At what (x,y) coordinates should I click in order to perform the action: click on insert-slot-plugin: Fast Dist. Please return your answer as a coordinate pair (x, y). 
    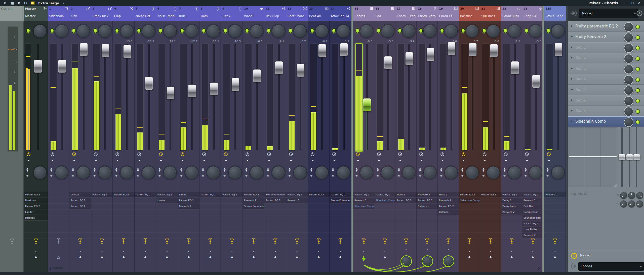
    Looking at the image, I should click on (533, 206).